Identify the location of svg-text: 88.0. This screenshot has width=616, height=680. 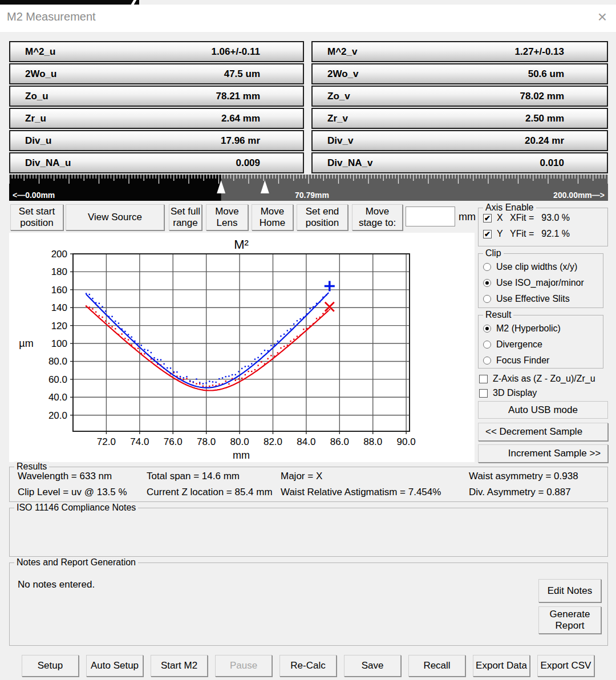
(373, 442).